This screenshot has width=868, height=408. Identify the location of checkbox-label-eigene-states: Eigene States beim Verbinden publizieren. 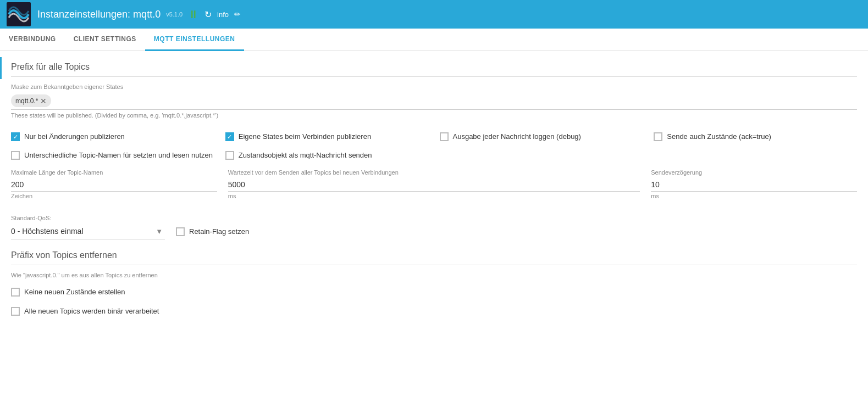
(305, 137).